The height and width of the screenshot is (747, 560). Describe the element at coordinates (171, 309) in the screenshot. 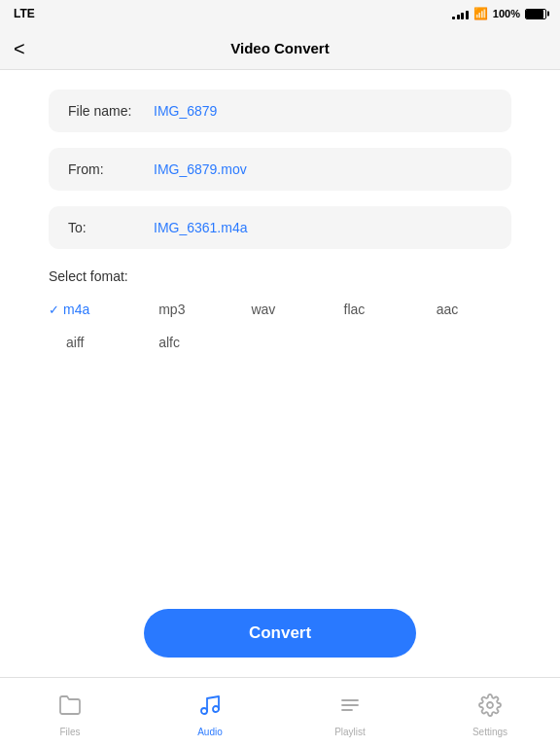

I see `format-label: mp3` at that location.